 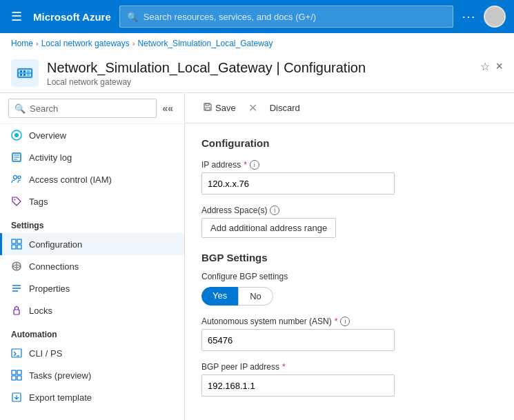 I want to click on page-header-text: Network_Simulation_Local_Gateway | Confi…, so click(x=259, y=73).